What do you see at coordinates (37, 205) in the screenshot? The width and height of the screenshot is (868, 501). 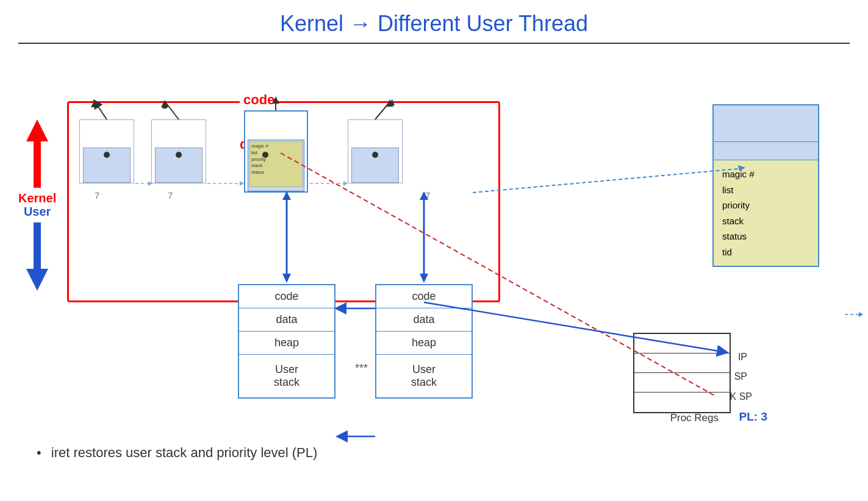 I see `kernel-user-arrows: Kernel User` at bounding box center [37, 205].